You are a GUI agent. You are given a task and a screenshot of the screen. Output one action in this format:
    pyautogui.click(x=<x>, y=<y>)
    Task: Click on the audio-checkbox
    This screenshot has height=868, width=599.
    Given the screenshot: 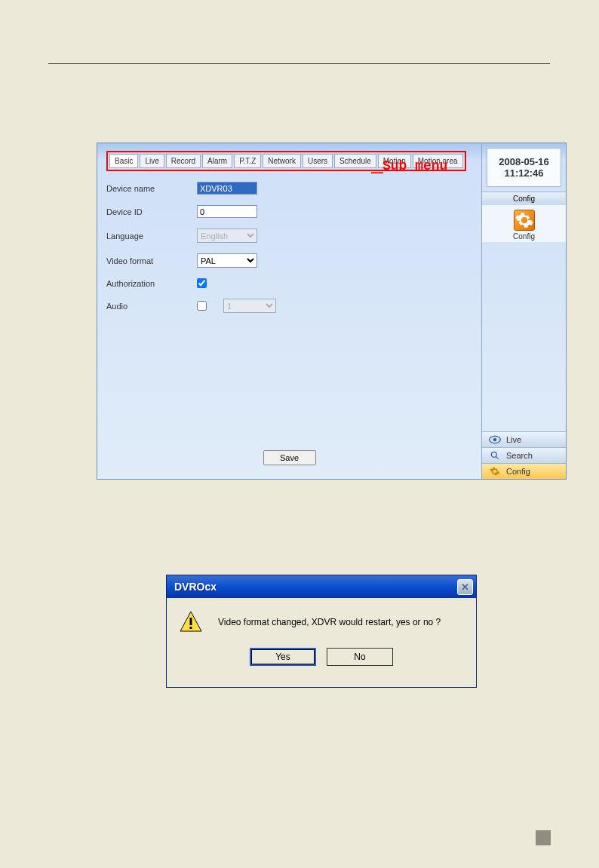 What is the action you would take?
    pyautogui.click(x=202, y=306)
    